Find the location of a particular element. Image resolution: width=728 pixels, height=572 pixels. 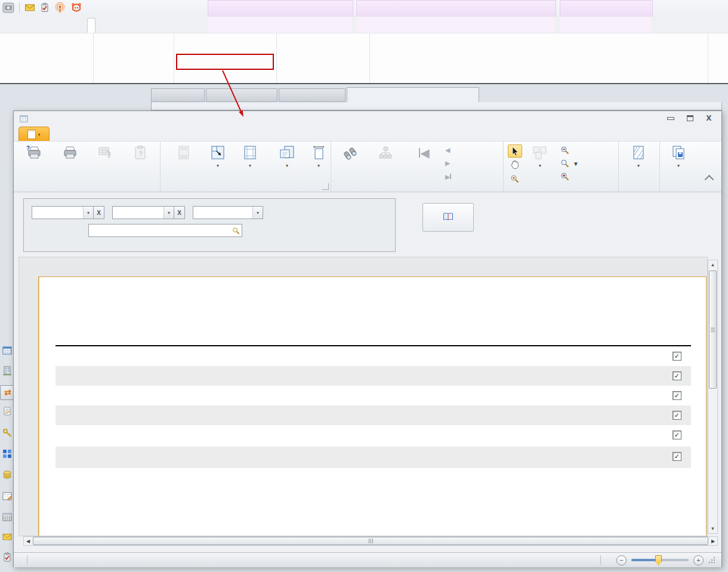

annotation-highlight-box is located at coordinates (225, 62).